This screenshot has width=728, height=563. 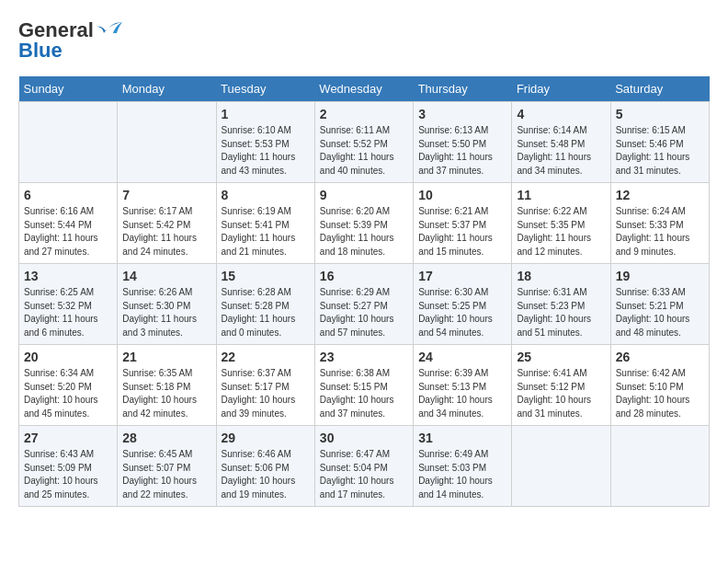 I want to click on calendar-cell: 7Sunrise: 6:17 AM Sunset: 5:42 PM Daylig…, so click(x=167, y=224).